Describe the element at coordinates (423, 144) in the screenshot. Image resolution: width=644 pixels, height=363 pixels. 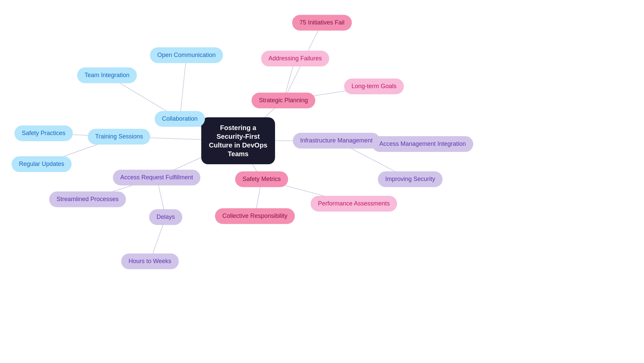
I see `access-management-integration-node: Access Management Integration` at that location.